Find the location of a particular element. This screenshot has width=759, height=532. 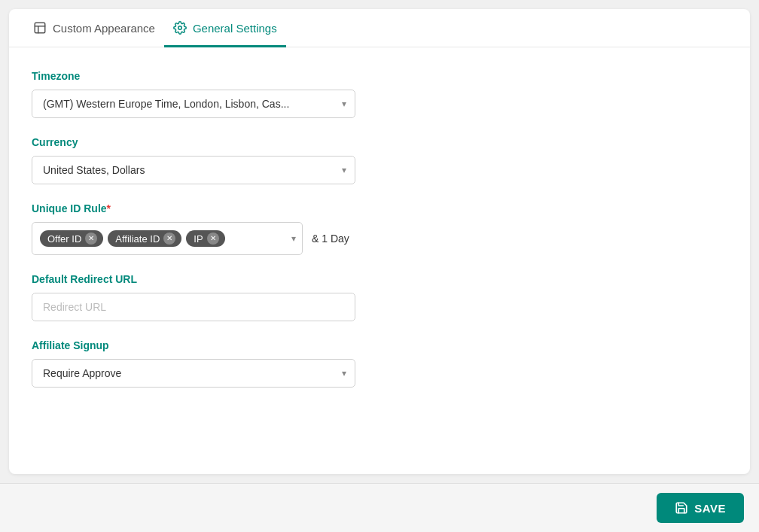

tag-offer-id-label: Offer ID is located at coordinates (65, 239).